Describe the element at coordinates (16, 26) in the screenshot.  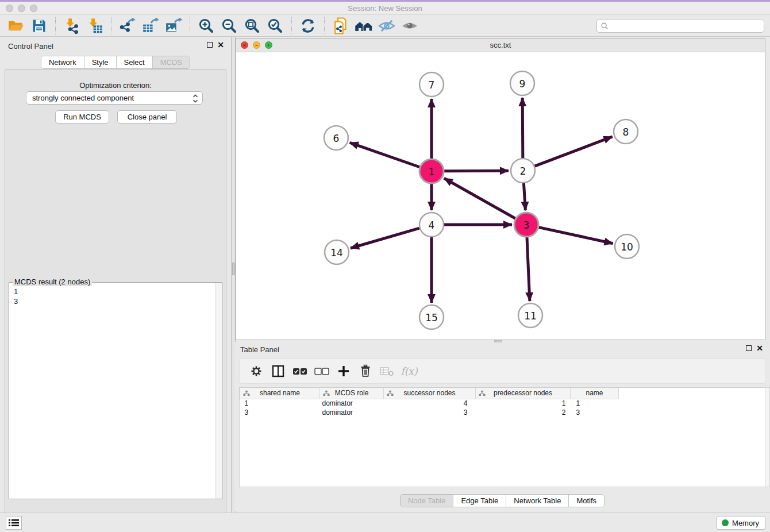
I see `open-file-icon` at that location.